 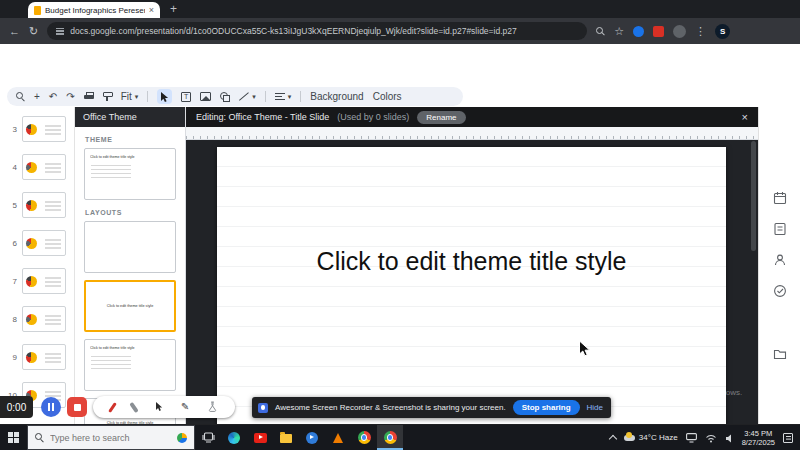 What do you see at coordinates (262, 117) in the screenshot?
I see `editing-label: Editing: Office Theme - Title Slide` at bounding box center [262, 117].